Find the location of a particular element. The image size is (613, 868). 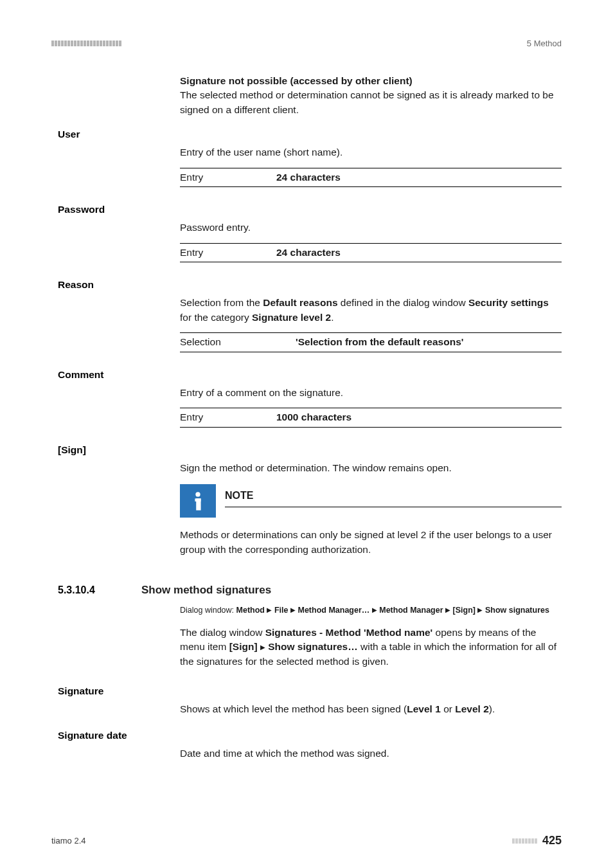

reason-sel-value: 'Selection from the default reasons' is located at coordinates (429, 342).